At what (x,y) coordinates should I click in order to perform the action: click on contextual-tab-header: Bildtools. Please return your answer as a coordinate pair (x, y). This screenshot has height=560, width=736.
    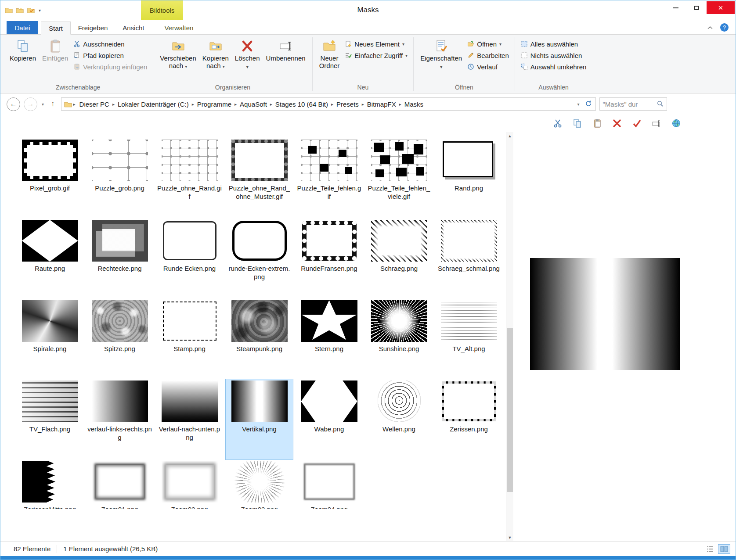
    Looking at the image, I should click on (162, 10).